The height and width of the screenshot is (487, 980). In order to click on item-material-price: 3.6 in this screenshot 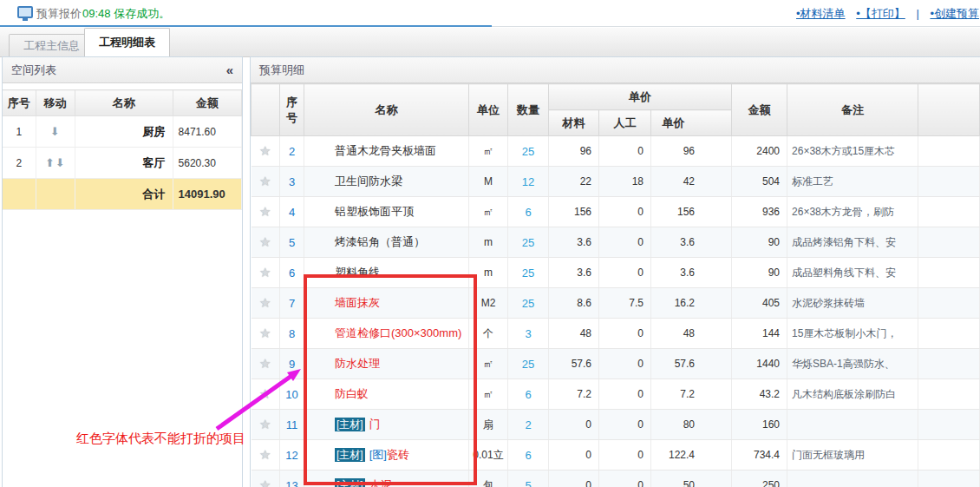, I will do `click(574, 243)`.